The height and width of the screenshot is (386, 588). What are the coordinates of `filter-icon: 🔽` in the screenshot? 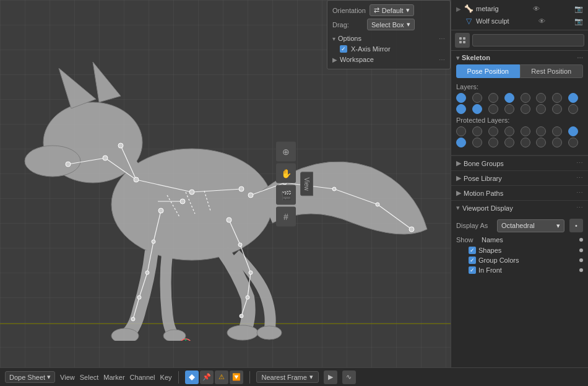 It's located at (236, 377).